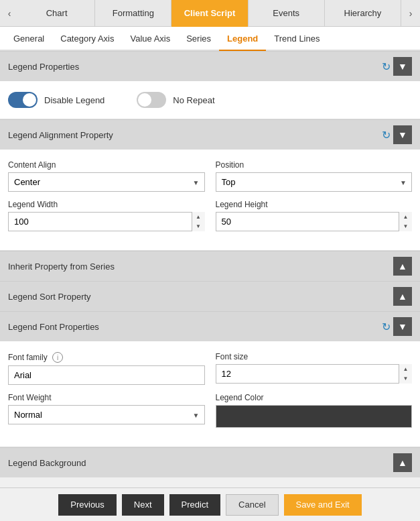 This screenshot has height=521, width=420. What do you see at coordinates (314, 176) in the screenshot?
I see `position-group: Position Top Bottom Left Right` at bounding box center [314, 176].